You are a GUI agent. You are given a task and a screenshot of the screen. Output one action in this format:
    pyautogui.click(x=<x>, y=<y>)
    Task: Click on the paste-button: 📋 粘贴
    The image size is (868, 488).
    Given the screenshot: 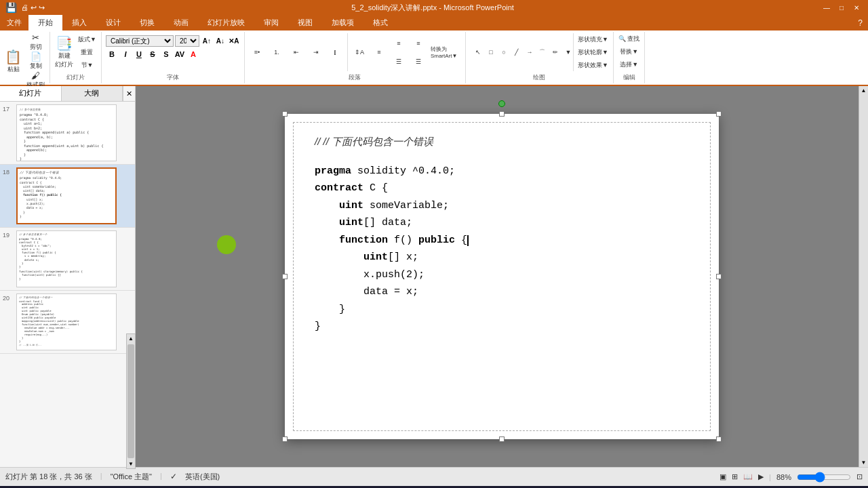 What is the action you would take?
    pyautogui.click(x=14, y=61)
    